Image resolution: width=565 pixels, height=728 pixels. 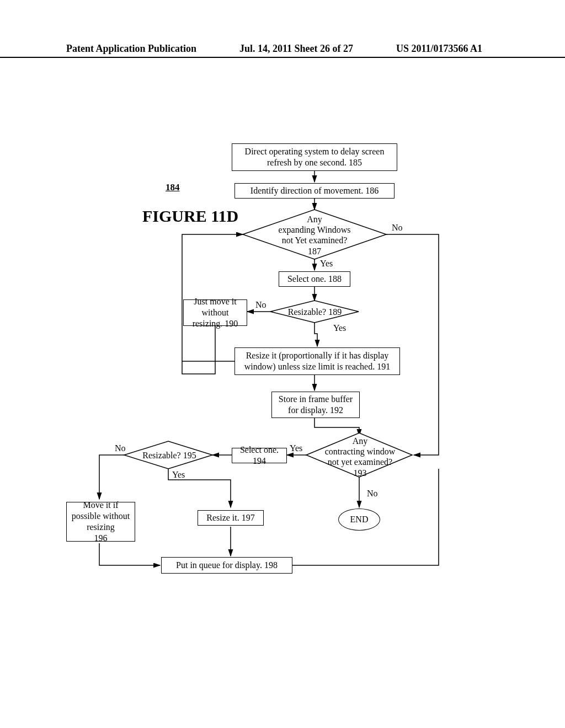 I want to click on box-191-resize-proportional: Resize it (proportionally if it has disp…, so click(x=317, y=361).